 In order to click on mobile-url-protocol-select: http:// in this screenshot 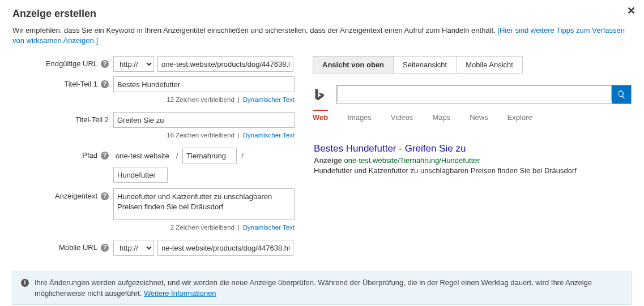, I will do `click(134, 248)`.